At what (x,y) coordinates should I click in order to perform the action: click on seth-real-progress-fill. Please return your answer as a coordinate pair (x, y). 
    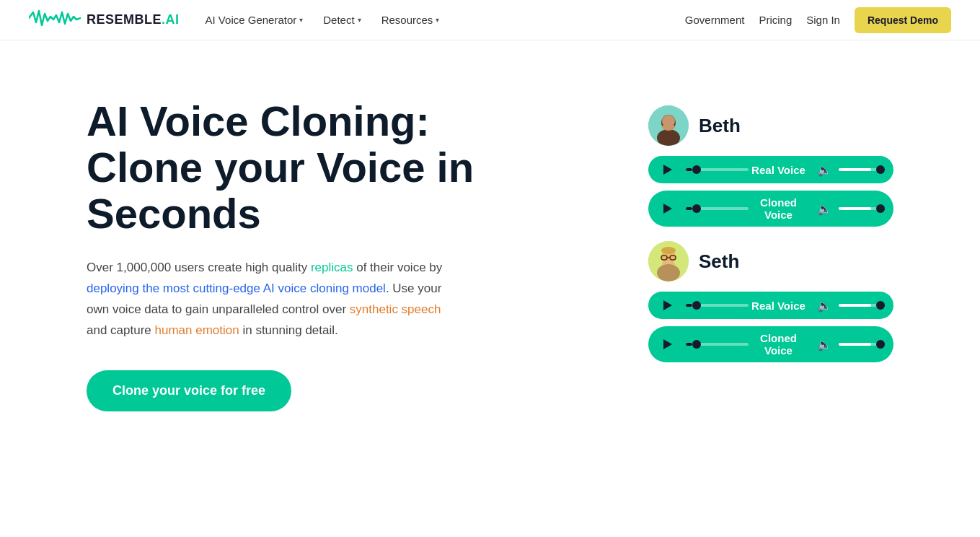
    Looking at the image, I should click on (689, 305).